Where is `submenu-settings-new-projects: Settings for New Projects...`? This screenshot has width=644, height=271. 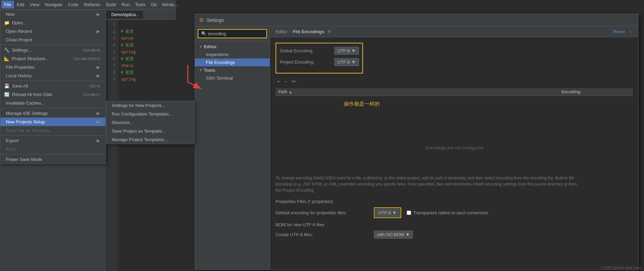 submenu-settings-new-projects: Settings for New Projects... is located at coordinates (150, 105).